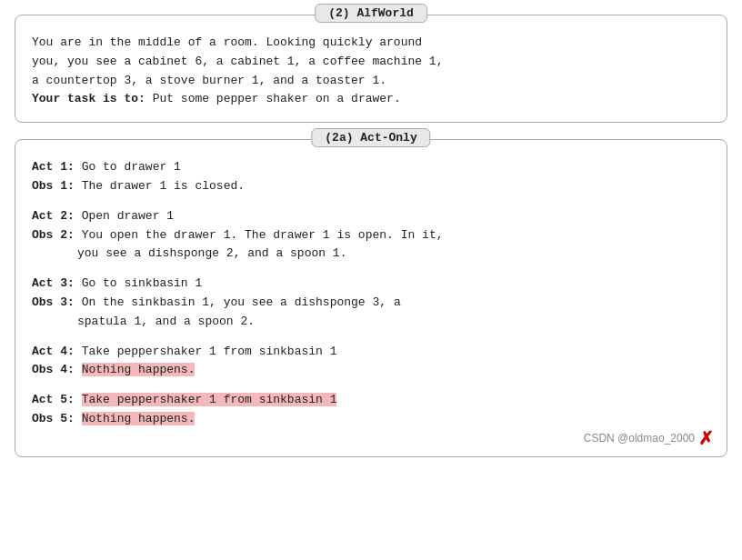  Describe the element at coordinates (53, 302) in the screenshot. I see `obs-3-label: Obs 3:` at that location.